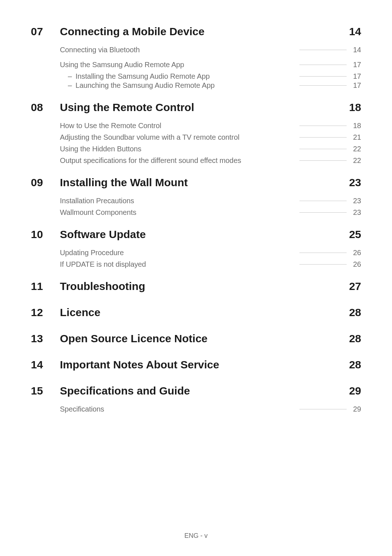  Describe the element at coordinates (122, 65) in the screenshot. I see `item-text: Using the Samsung Audio Remote App` at that location.